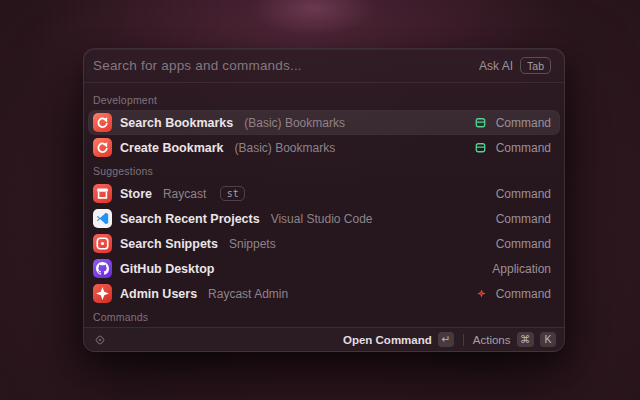 The width and height of the screenshot is (640, 400). Describe the element at coordinates (398, 340) in the screenshot. I see `open-command-button: Open Command ↵` at that location.